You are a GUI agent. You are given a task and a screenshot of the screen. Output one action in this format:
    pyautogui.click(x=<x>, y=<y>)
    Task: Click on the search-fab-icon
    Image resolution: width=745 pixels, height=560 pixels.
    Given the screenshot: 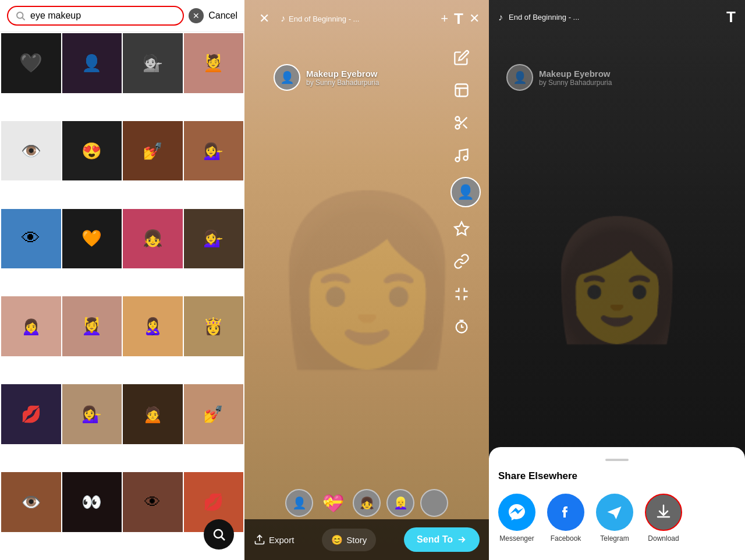 What is the action you would take?
    pyautogui.click(x=219, y=534)
    